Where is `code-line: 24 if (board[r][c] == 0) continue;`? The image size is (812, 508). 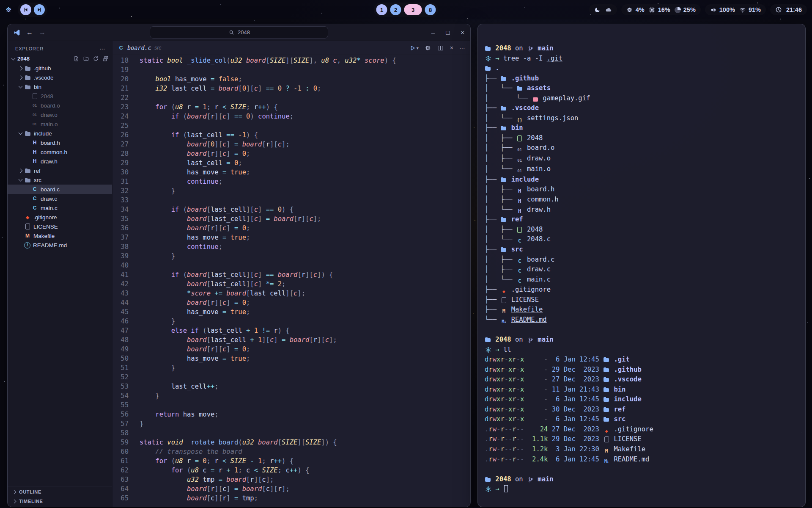 code-line: 24 if (board[r][c] == 0) continue; is located at coordinates (291, 116).